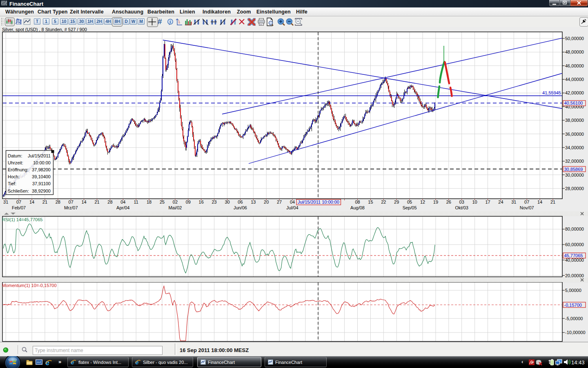 This screenshot has height=368, width=588. Describe the element at coordinates (573, 290) in the screenshot. I see `svg-text: 5,00000` at that location.